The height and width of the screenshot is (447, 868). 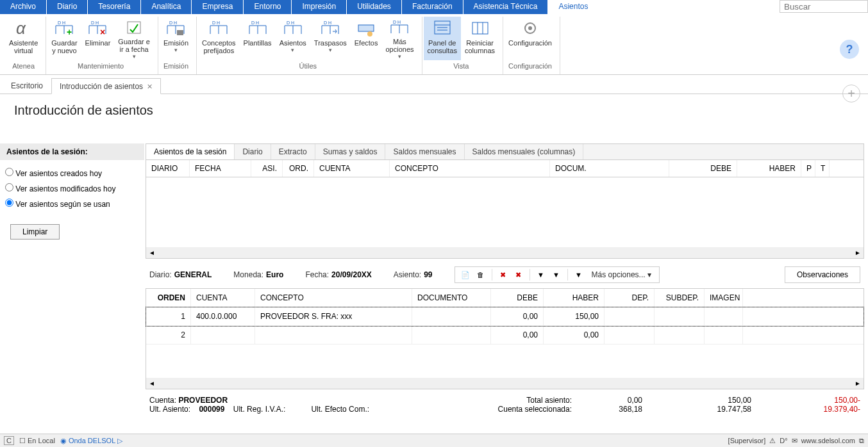 What do you see at coordinates (72, 173) in the screenshot?
I see `filter-option: Ver asientos creados hoy` at bounding box center [72, 173].